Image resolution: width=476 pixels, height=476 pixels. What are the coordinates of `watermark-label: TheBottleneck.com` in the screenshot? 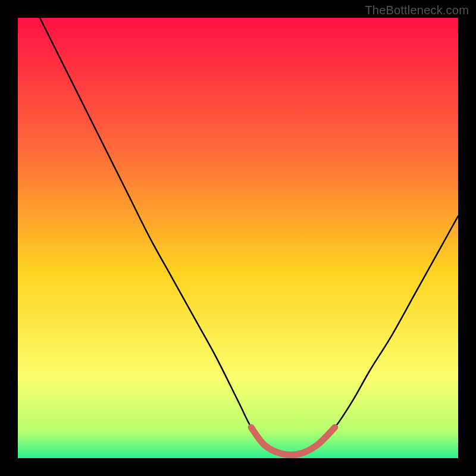 It's located at (416, 11).